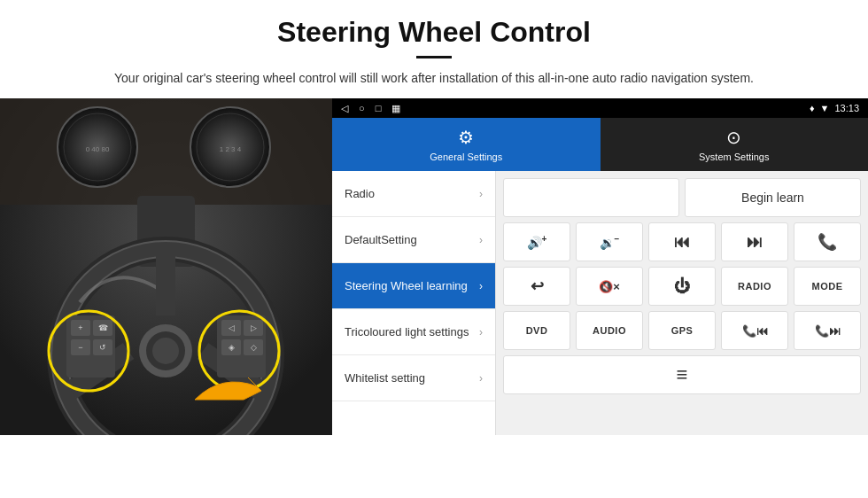 The height and width of the screenshot is (498, 868). What do you see at coordinates (682, 331) in the screenshot?
I see `gps-label: GPS` at bounding box center [682, 331].